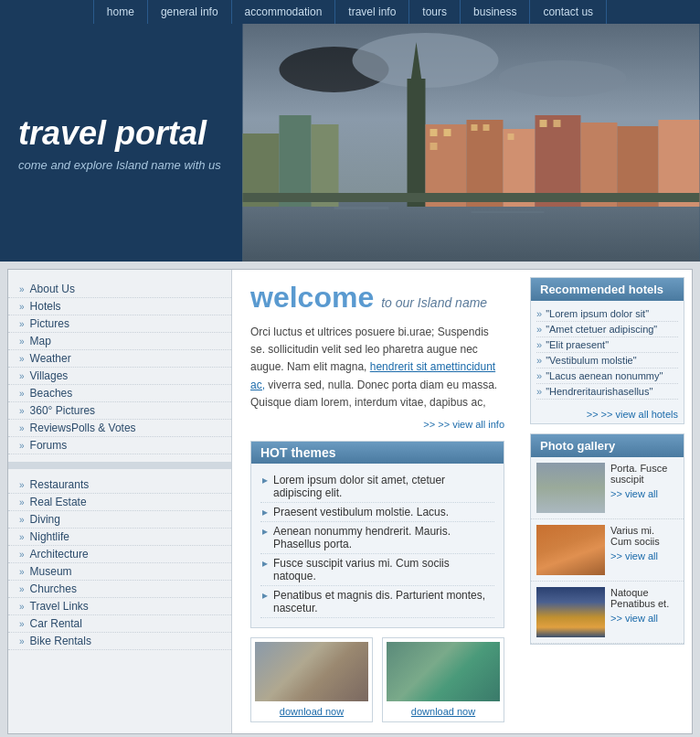  I want to click on sidebar-item-ReviewsPolls-&-Votes: »ReviewsPolls & Votes, so click(120, 428).